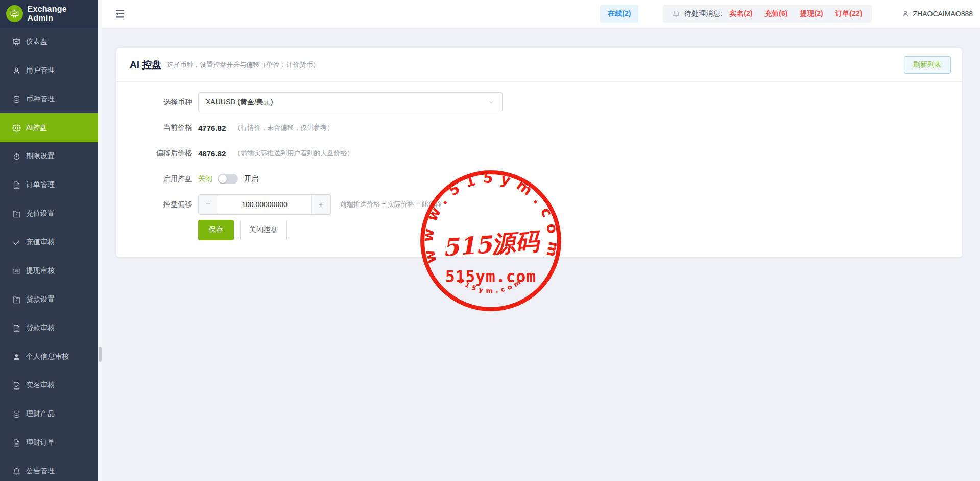 This screenshot has height=481, width=980. I want to click on symbol-row: 选择币种 XAUUSD (黄金/美元), so click(539, 102).